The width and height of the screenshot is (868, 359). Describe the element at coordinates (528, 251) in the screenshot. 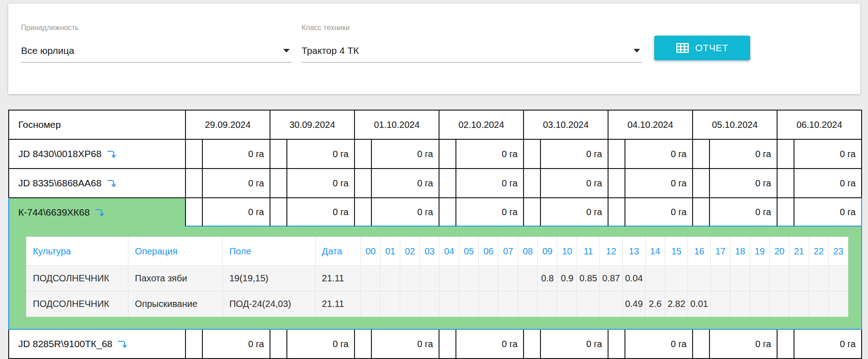

I see `hour-col-header: 08` at that location.